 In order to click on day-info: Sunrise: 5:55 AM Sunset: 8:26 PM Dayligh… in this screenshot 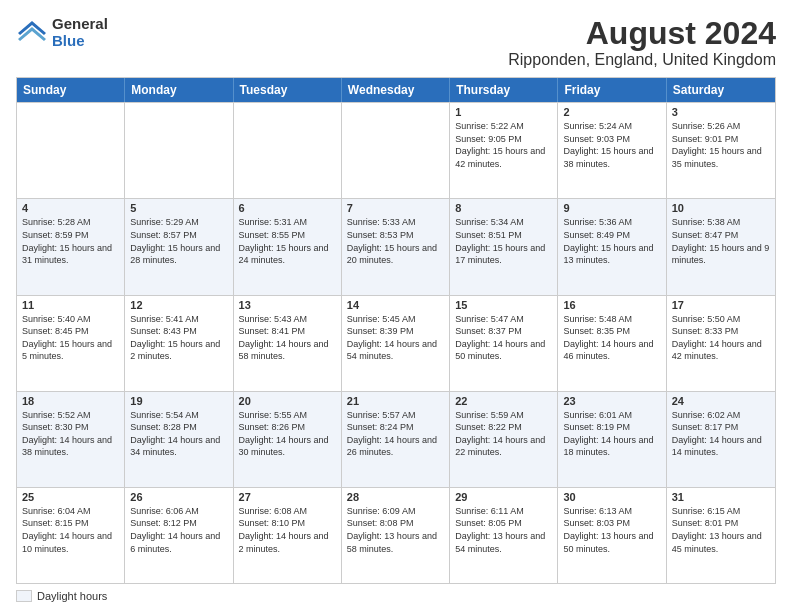, I will do `click(288, 434)`.